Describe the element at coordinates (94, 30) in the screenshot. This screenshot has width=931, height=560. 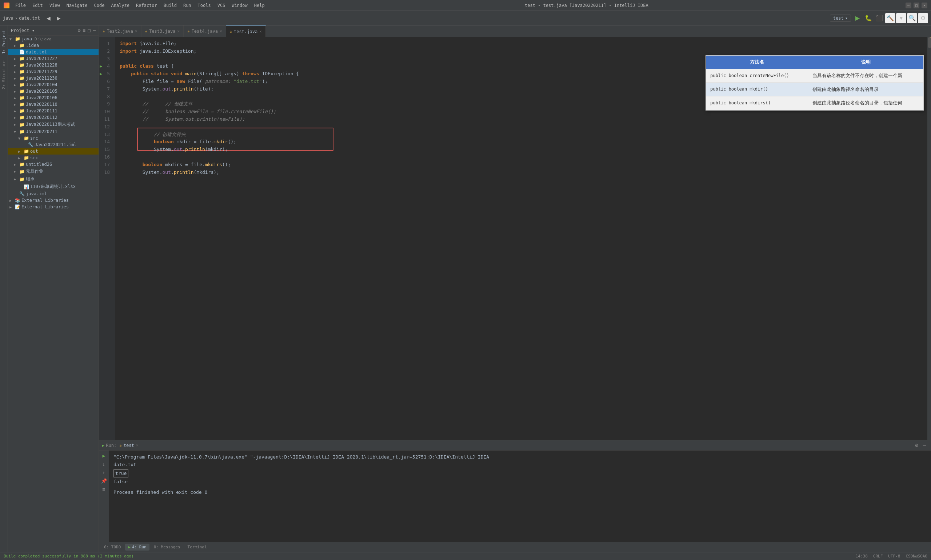
I see `minimize-panel-icon: ─` at that location.